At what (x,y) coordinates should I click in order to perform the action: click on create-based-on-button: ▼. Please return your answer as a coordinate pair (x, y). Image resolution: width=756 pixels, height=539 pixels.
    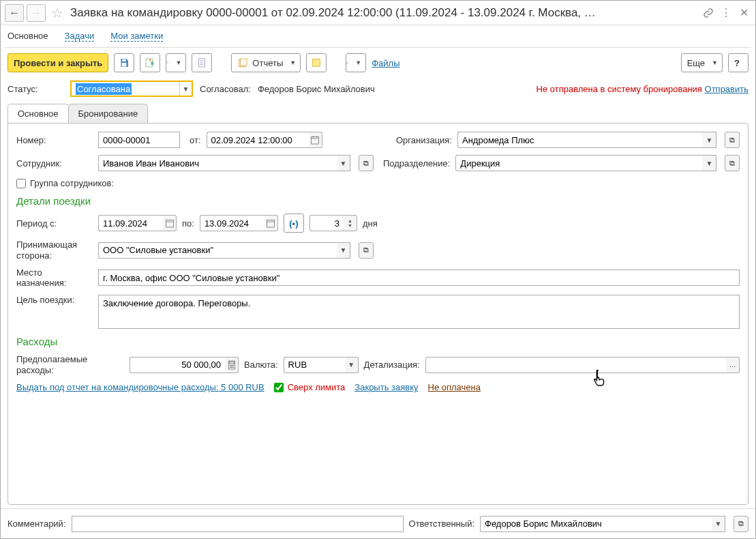
    Looking at the image, I should click on (176, 63).